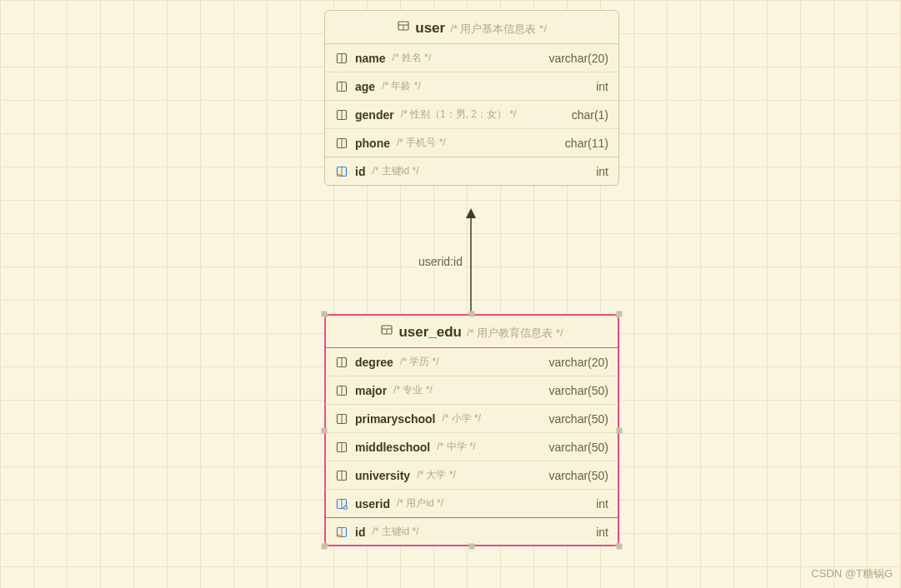  What do you see at coordinates (402, 87) in the screenshot?
I see `column-comment: /* 年龄 */` at bounding box center [402, 87].